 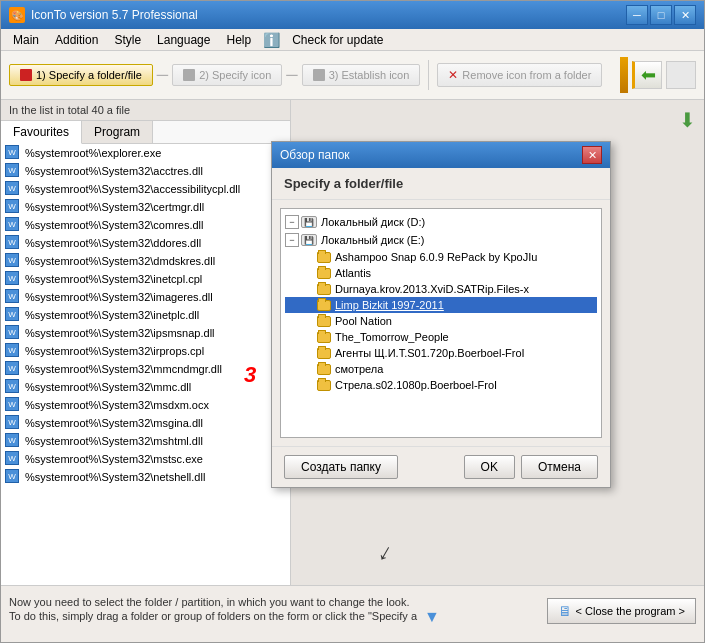 What do you see at coordinates (146, 405) in the screenshot?
I see `list-item: W %systemroot%\System32\msdxm.ocx` at bounding box center [146, 405].